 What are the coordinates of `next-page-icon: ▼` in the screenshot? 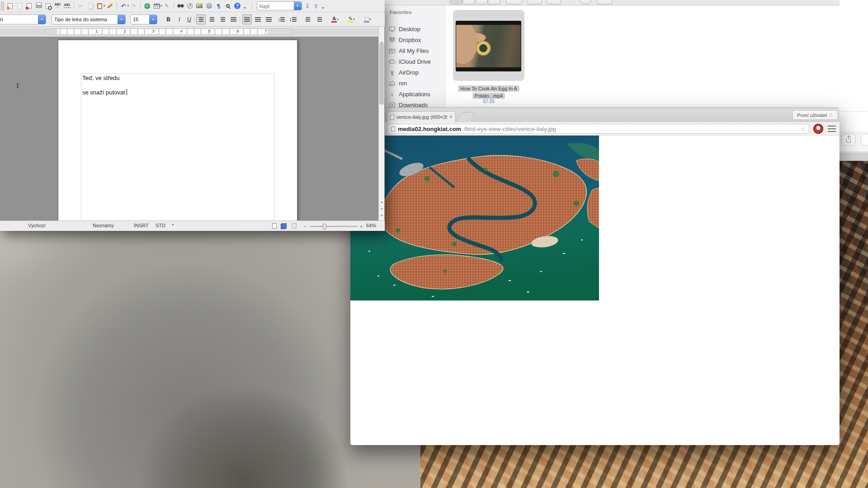 It's located at (382, 216).